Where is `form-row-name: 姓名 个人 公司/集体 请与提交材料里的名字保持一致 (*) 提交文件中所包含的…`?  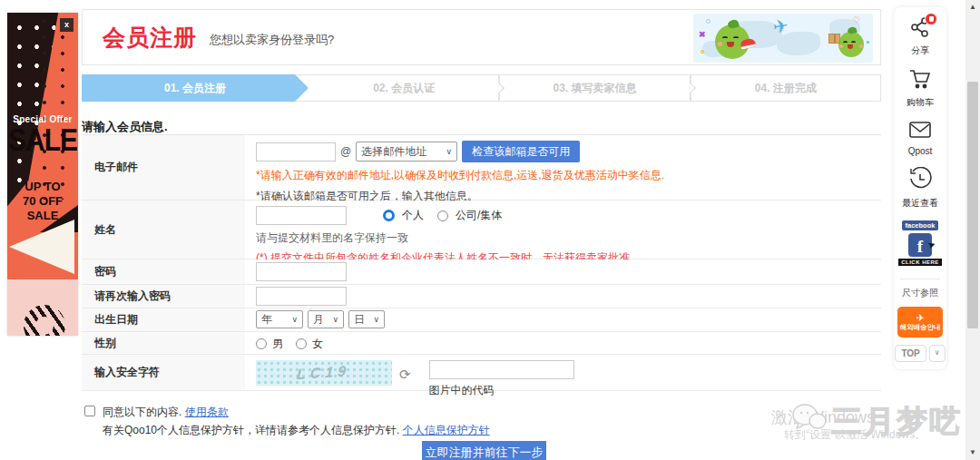
form-row-name: 姓名 个人 公司/集体 请与提交材料里的名字保持一致 (*) 提交文件中所包含的… is located at coordinates (481, 230).